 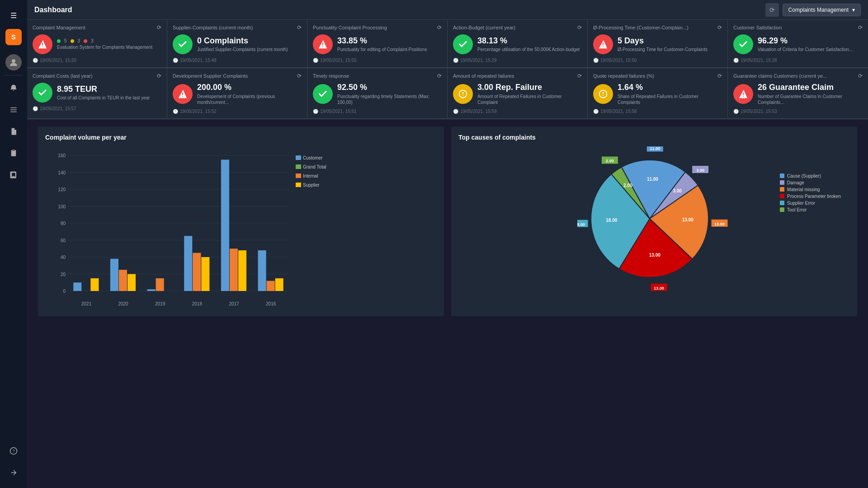 What do you see at coordinates (810, 50) in the screenshot?
I see `kpi-desc: Valuation of Criteria for Customer Satis…` at bounding box center [810, 50].